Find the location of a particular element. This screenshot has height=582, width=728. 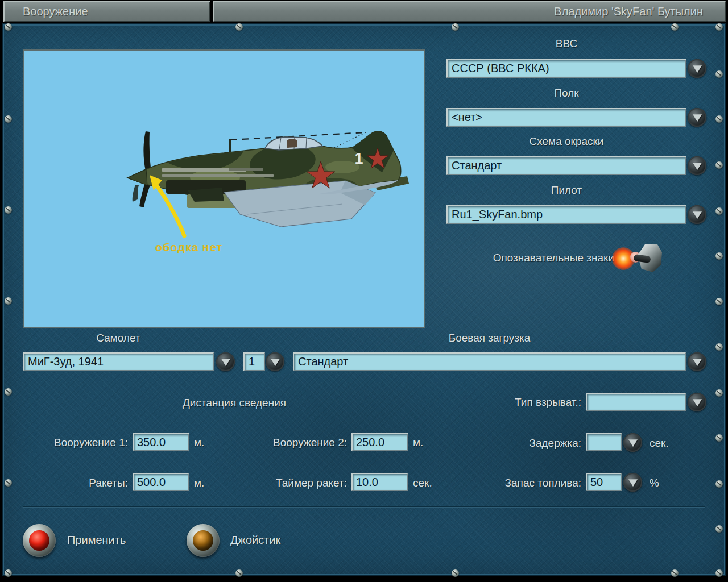

delay-unit: сек. is located at coordinates (659, 443).